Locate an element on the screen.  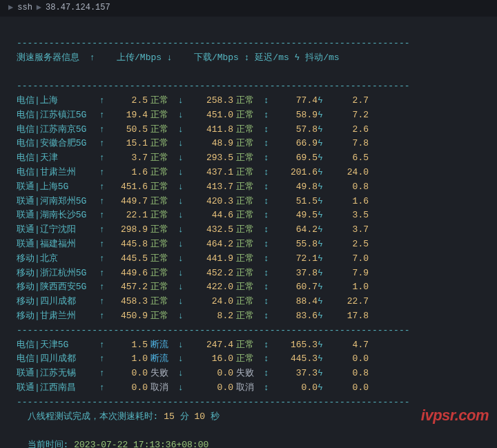
download-value: 247.4 is located at coordinates (212, 345).